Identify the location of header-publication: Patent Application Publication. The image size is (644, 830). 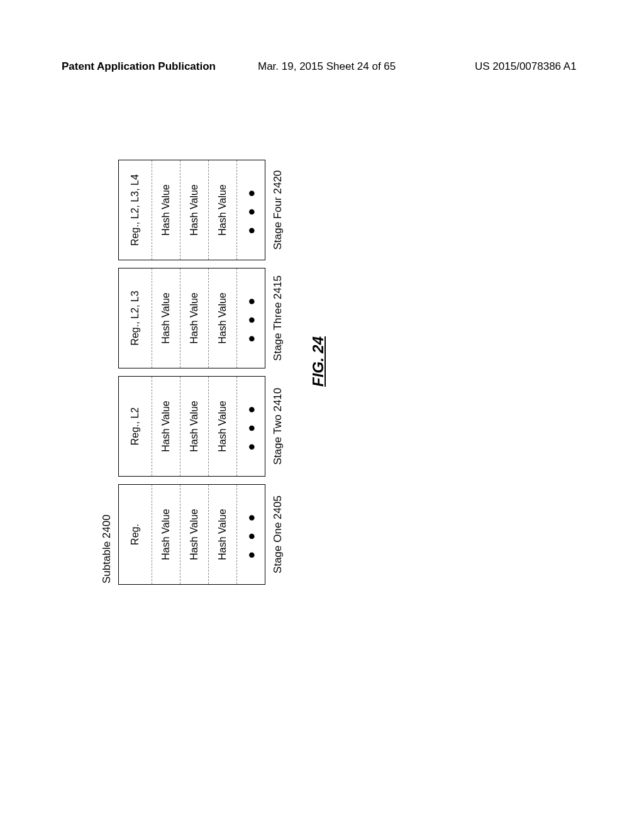
(138, 67).